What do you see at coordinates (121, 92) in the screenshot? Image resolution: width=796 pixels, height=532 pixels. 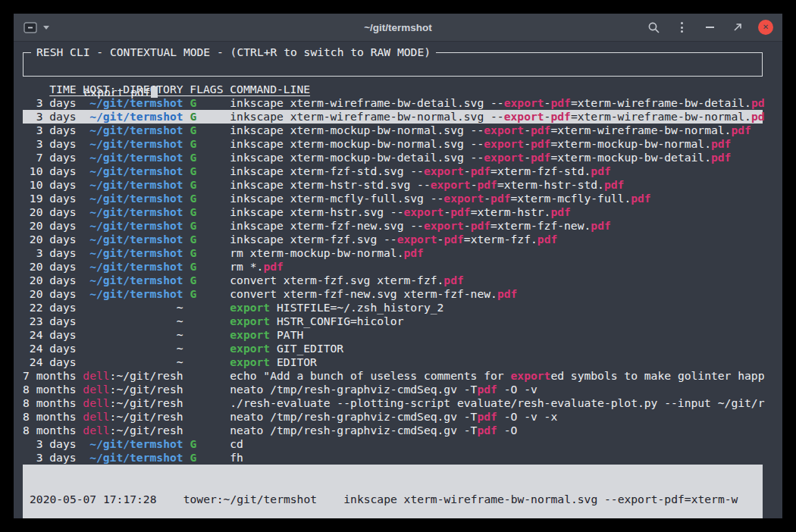 I see `search-input: export pdf` at bounding box center [121, 92].